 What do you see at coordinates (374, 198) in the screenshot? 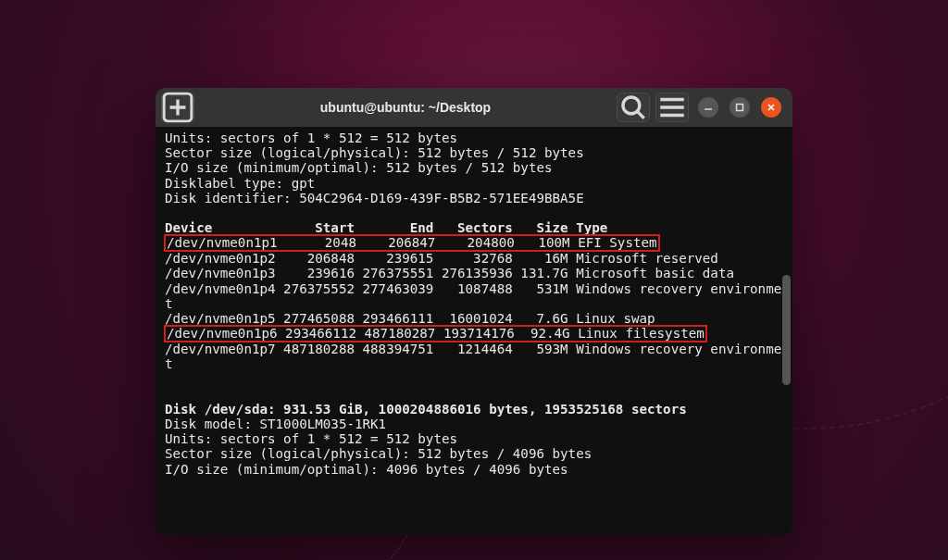
I see `fdisk-disk-id: Disk identifier: 504C2964-D169-439F-B5B2…` at bounding box center [374, 198].